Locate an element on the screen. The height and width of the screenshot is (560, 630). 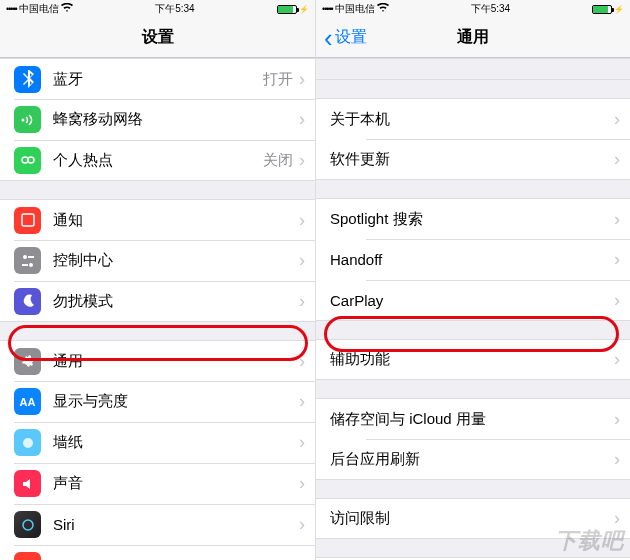
row-label: 通知 is located at coordinates (176, 220).